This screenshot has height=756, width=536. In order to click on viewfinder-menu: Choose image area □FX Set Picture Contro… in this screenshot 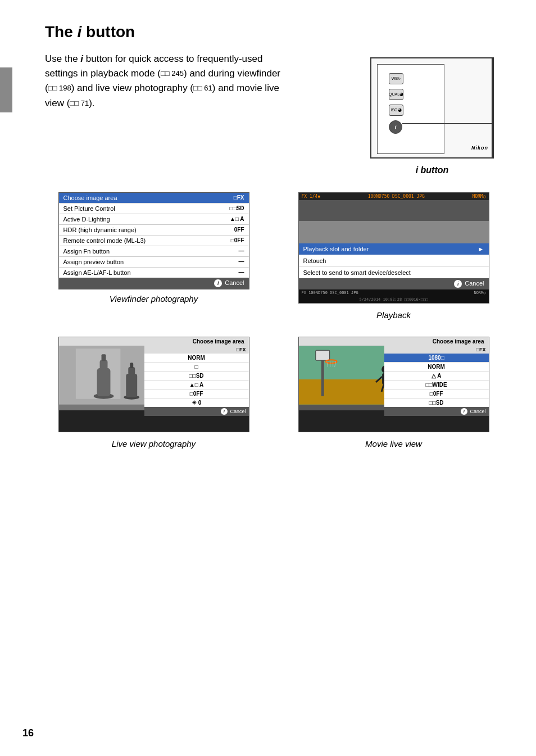, I will do `click(154, 241)`.